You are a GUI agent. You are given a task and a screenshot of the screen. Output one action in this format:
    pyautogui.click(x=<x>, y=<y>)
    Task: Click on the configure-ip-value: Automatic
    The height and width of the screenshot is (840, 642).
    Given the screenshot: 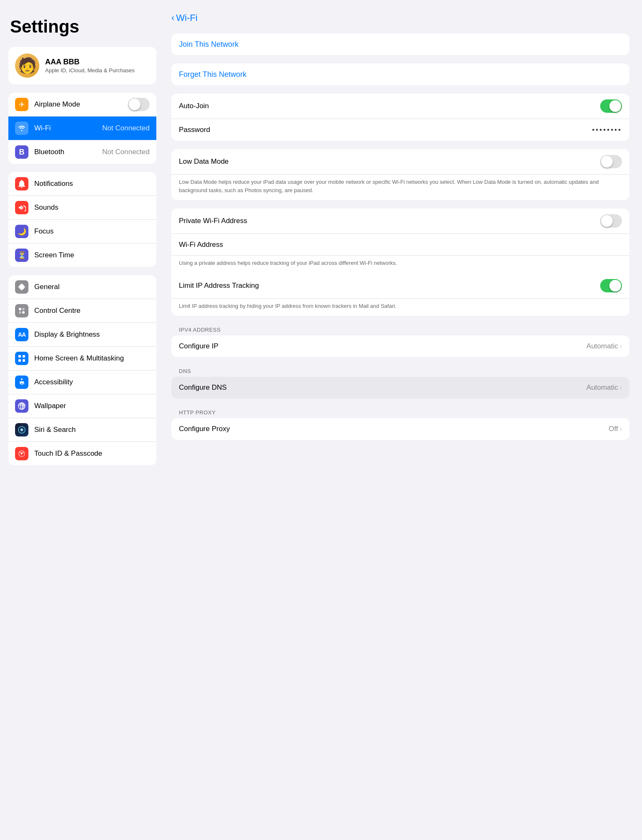 What is the action you would take?
    pyautogui.click(x=602, y=346)
    